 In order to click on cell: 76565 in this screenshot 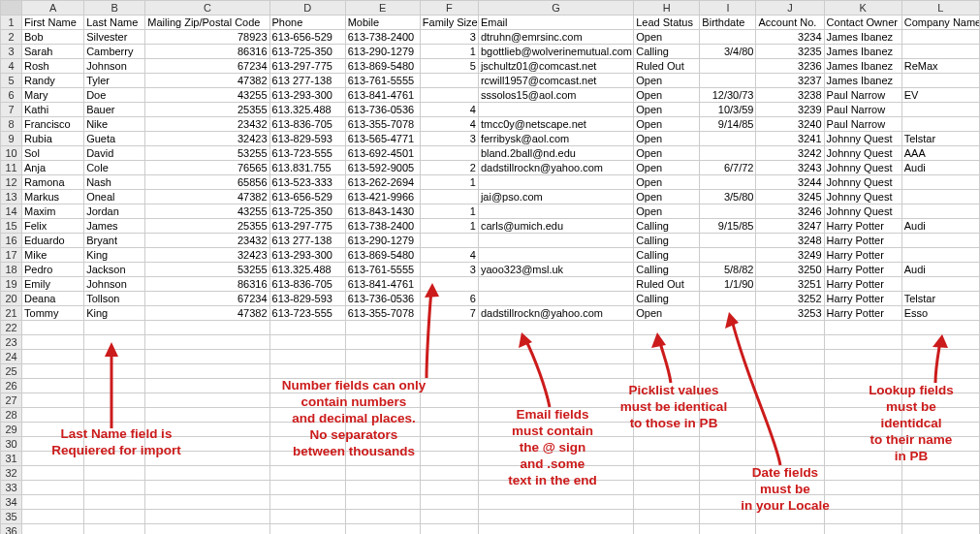, I will do `click(207, 169)`.